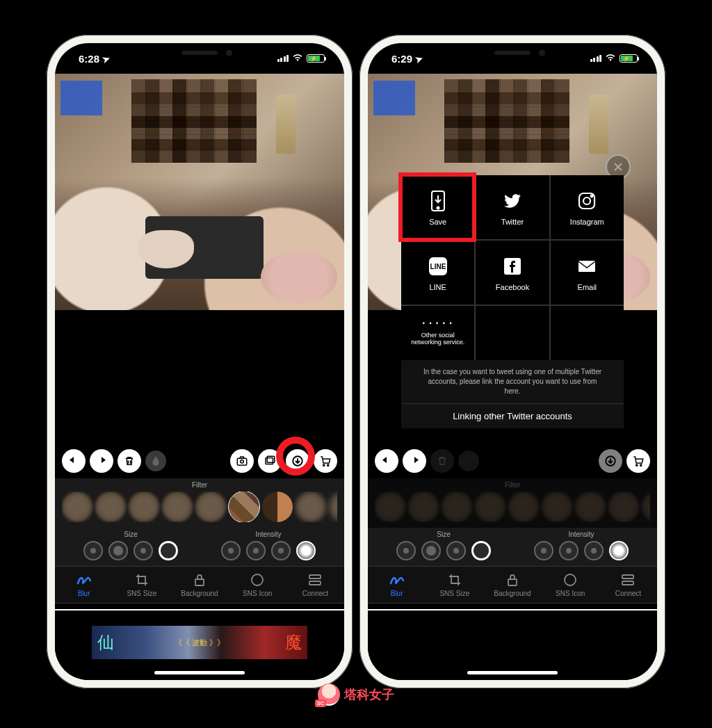 Image resolution: width=712 pixels, height=728 pixels. What do you see at coordinates (84, 580) in the screenshot?
I see `scribble-icon` at bounding box center [84, 580].